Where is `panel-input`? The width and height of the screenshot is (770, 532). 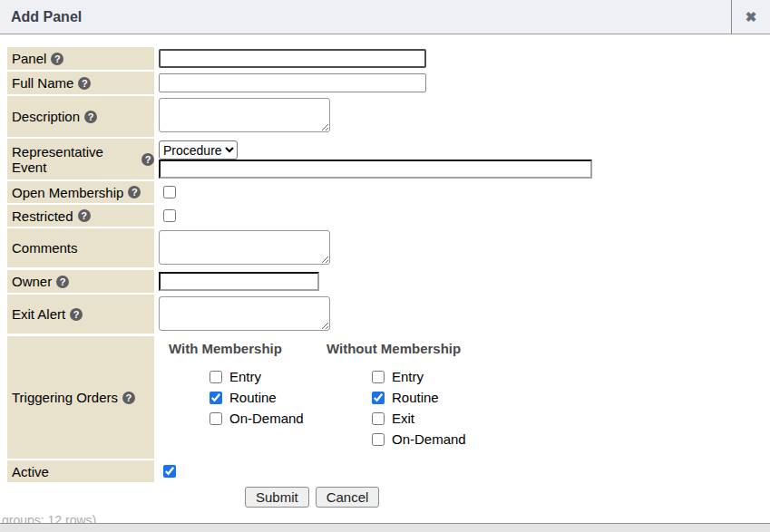 panel-input is located at coordinates (292, 58).